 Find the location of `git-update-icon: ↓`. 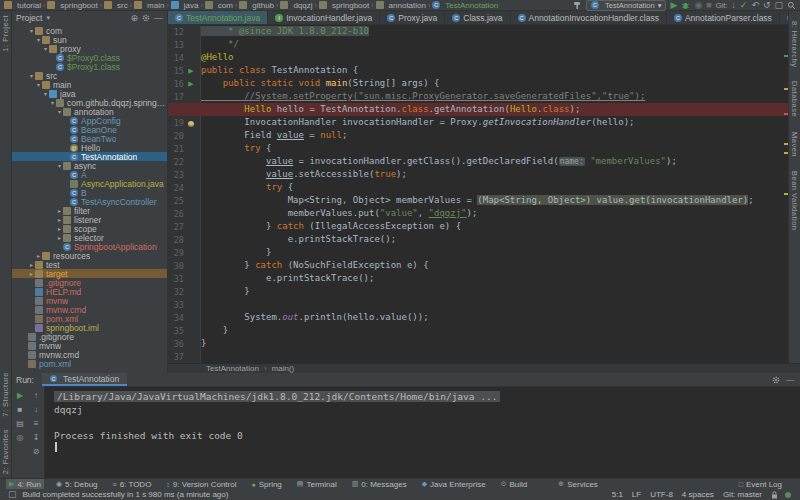

git-update-icon: ↓ is located at coordinates (734, 6).